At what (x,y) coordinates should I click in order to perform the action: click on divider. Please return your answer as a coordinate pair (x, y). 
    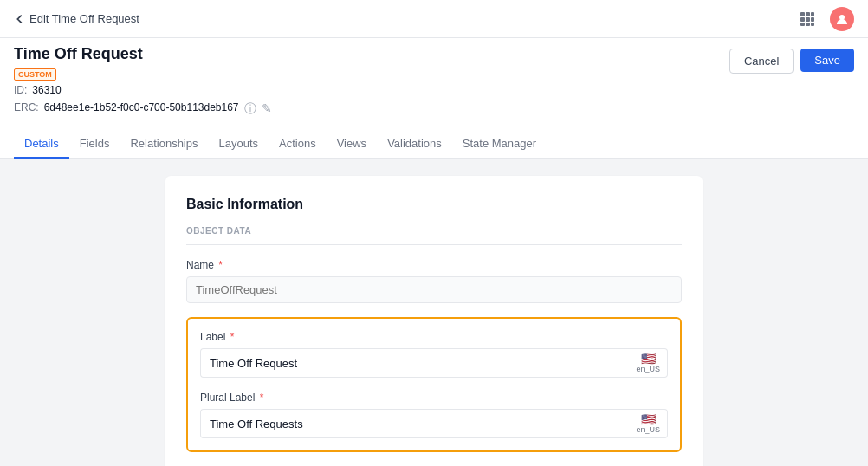
    Looking at the image, I should click on (434, 244).